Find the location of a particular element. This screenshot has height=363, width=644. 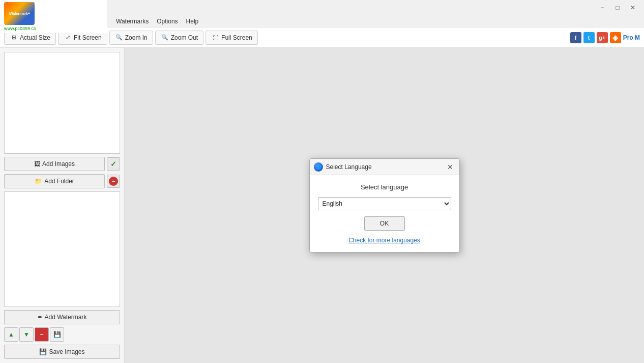

menu-item-help: Help is located at coordinates (192, 21).